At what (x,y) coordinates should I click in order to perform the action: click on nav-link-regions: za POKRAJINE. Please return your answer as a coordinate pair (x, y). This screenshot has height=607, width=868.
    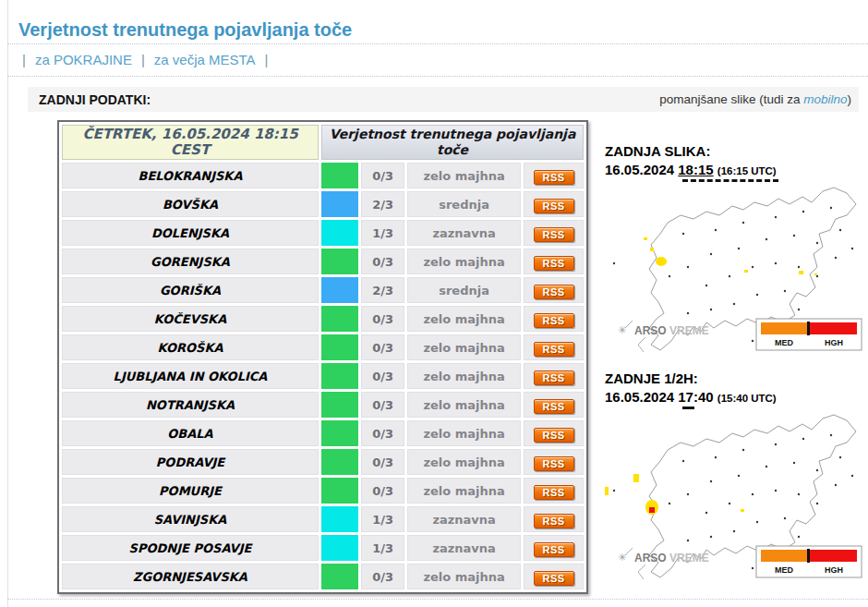
    Looking at the image, I should click on (83, 59).